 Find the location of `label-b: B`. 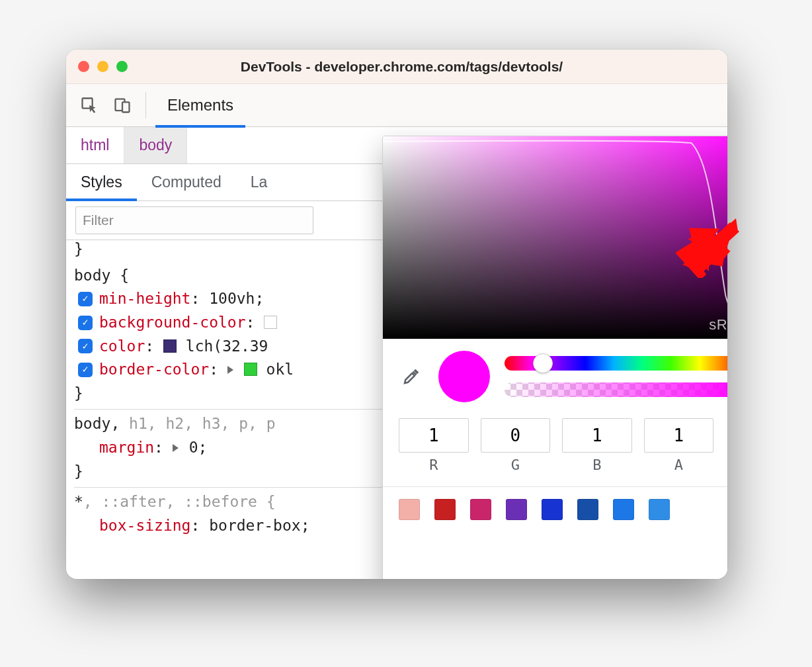

label-b: B is located at coordinates (596, 465).